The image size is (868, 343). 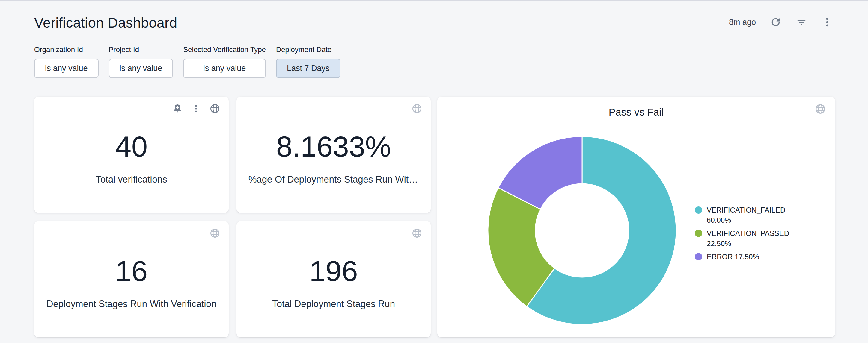 I want to click on refresh-button, so click(x=776, y=22).